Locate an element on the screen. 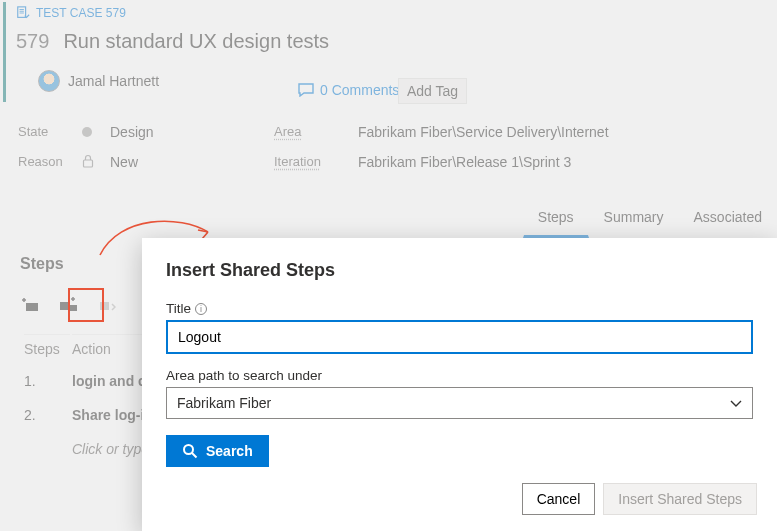 The width and height of the screenshot is (777, 531). search-icon is located at coordinates (190, 451).